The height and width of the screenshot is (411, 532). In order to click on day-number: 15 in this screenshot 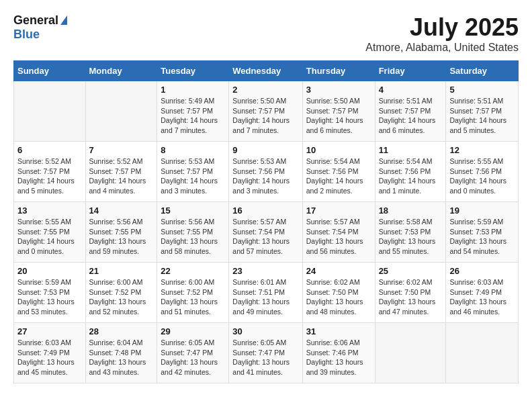, I will do `click(193, 211)`.